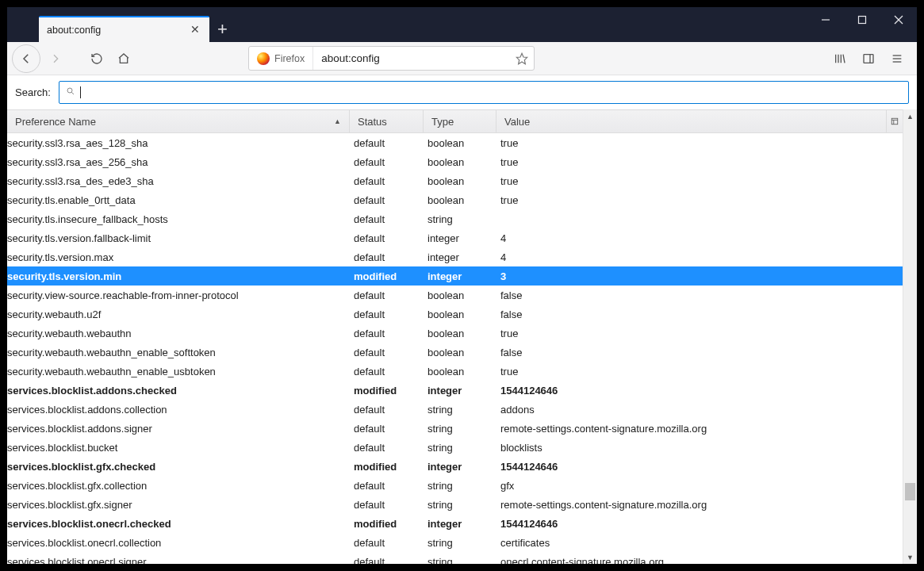 The height and width of the screenshot is (571, 924). I want to click on pref-row: services.blocklist.gfx.collectiondefault…, so click(455, 485).